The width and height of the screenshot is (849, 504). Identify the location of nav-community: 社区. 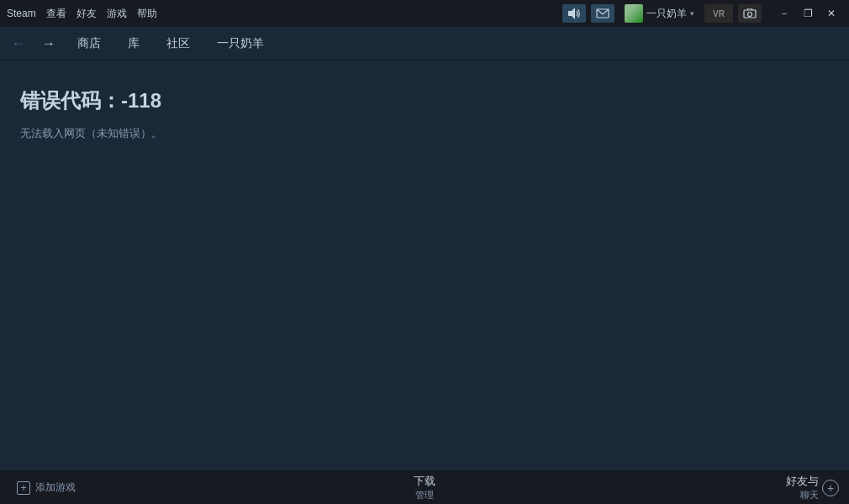
(178, 44).